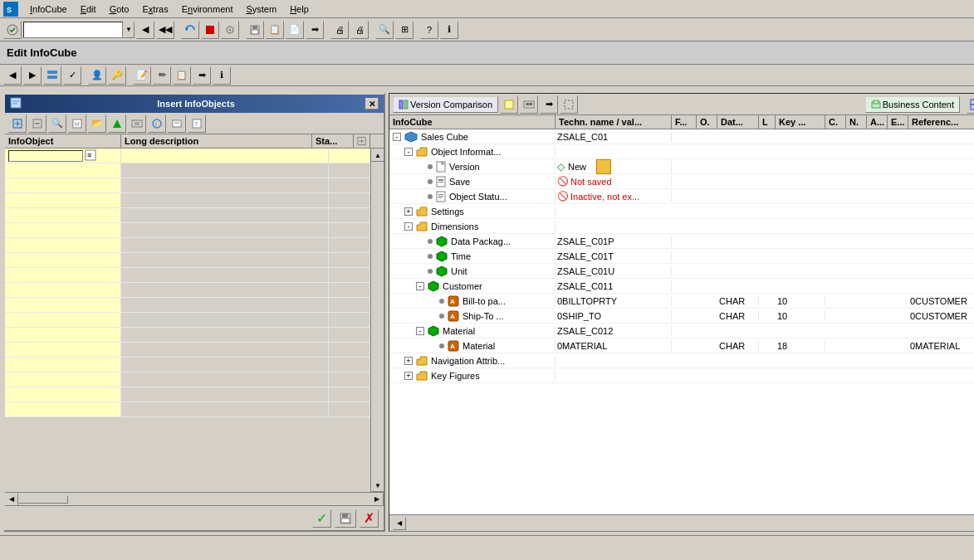 The width and height of the screenshot is (974, 560). Describe the element at coordinates (529, 105) in the screenshot. I see `right-tb-btn2: ≡≡` at that location.